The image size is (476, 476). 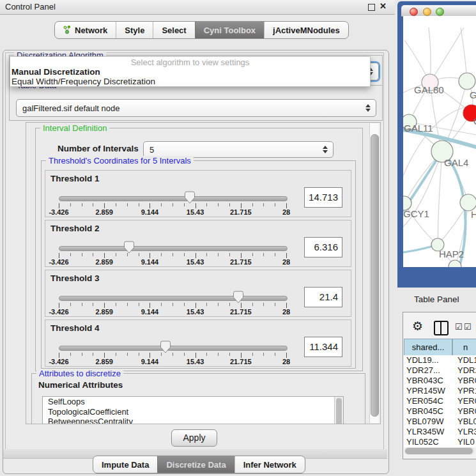 What do you see at coordinates (374, 275) in the screenshot?
I see `settings-scrollbar-thumb` at bounding box center [374, 275].